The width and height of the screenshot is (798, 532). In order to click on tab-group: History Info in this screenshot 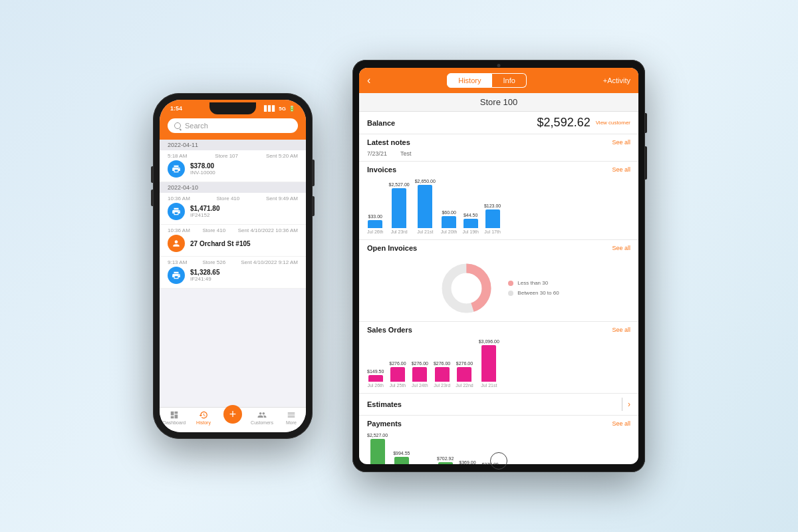, I will do `click(487, 80)`.